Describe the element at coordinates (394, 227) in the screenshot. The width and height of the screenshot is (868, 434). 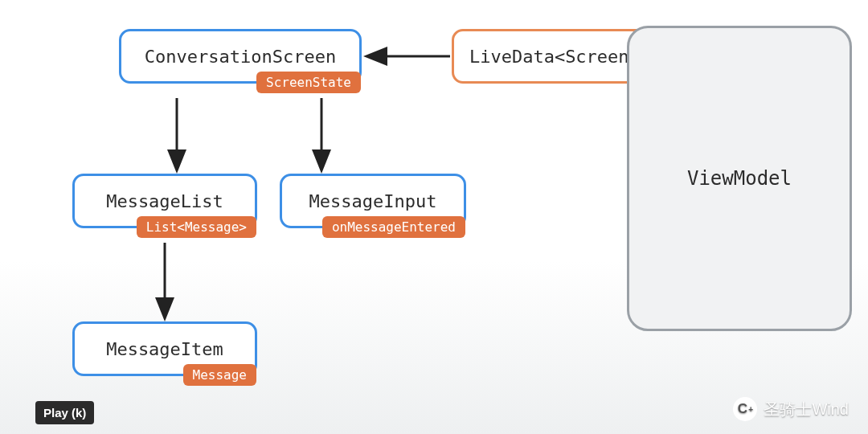
I see `node-tag: onMessageEntered` at that location.